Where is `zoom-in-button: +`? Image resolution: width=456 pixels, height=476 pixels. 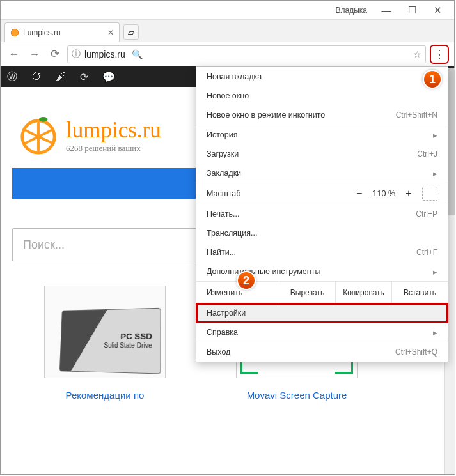
zoom-in-button: + is located at coordinates (409, 194).